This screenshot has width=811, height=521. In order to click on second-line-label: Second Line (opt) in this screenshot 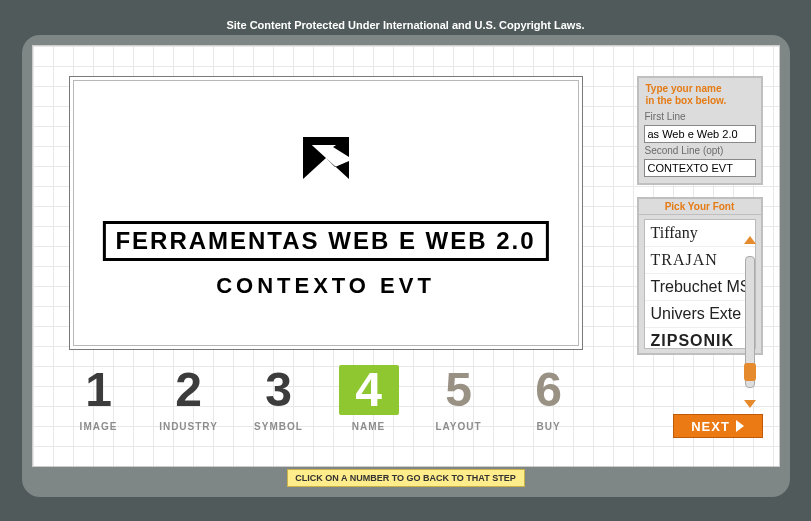, I will do `click(700, 150)`.